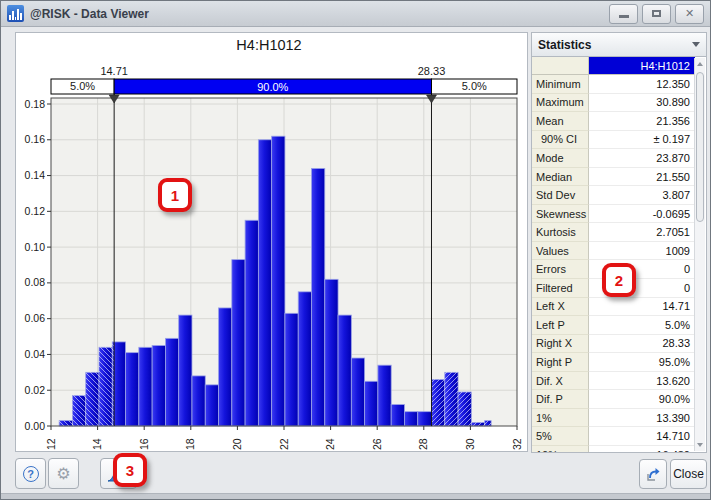 The image size is (711, 500). Describe the element at coordinates (696, 44) in the screenshot. I see `chevron-down-icon` at that location.